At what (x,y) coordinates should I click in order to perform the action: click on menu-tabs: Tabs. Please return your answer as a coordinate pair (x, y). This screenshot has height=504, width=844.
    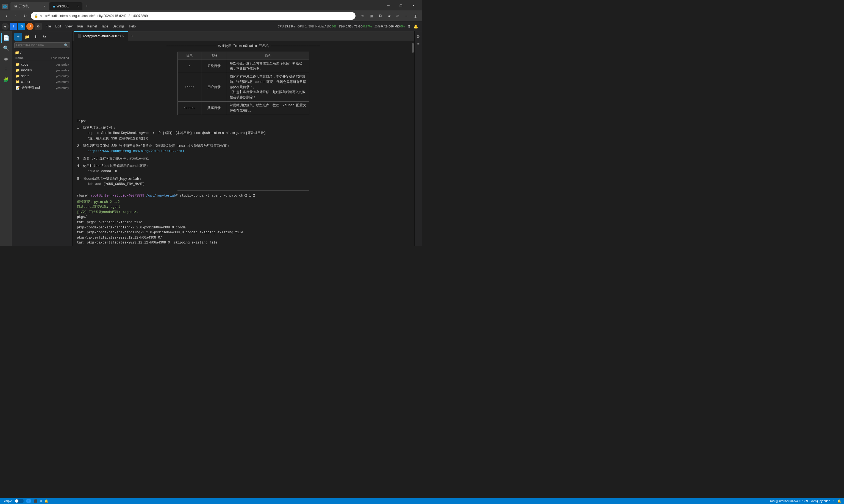
    Looking at the image, I should click on (105, 26).